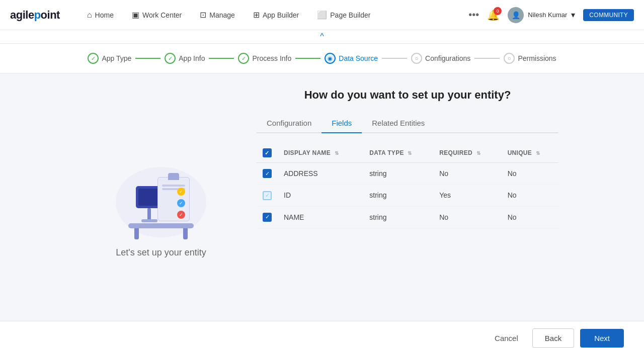 The width and height of the screenshot is (644, 348). What do you see at coordinates (161, 252) in the screenshot?
I see `setup-label: Let's set up your entity` at bounding box center [161, 252].